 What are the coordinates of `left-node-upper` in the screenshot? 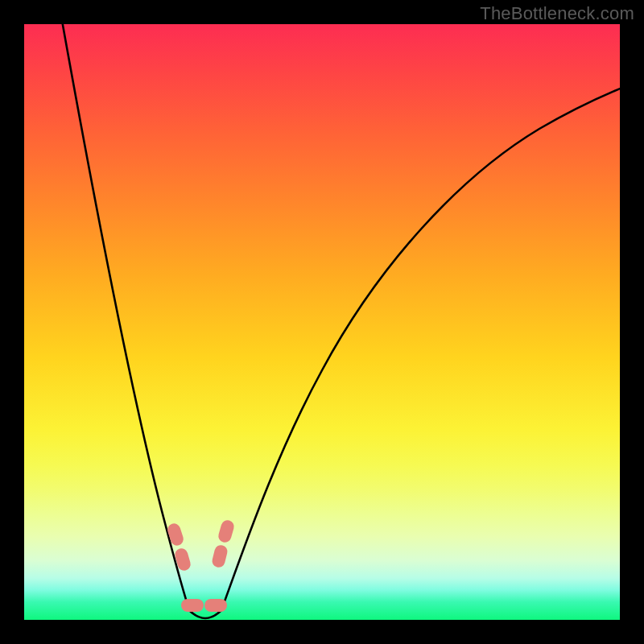 It's located at (175, 535).